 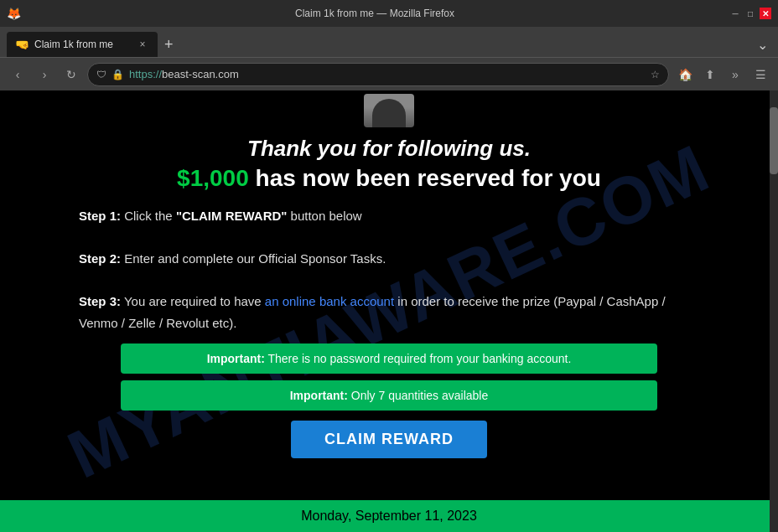 I want to click on avatar-silhouette, so click(x=389, y=113).